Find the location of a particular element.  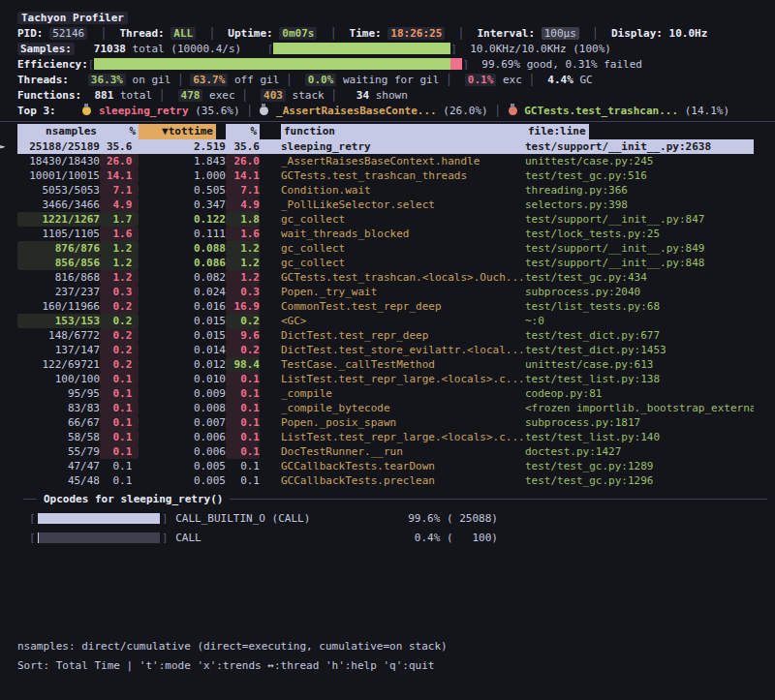

threads-line: Threads: 36.3% on gil │ 63.7% off gil │ … is located at coordinates (396, 79).